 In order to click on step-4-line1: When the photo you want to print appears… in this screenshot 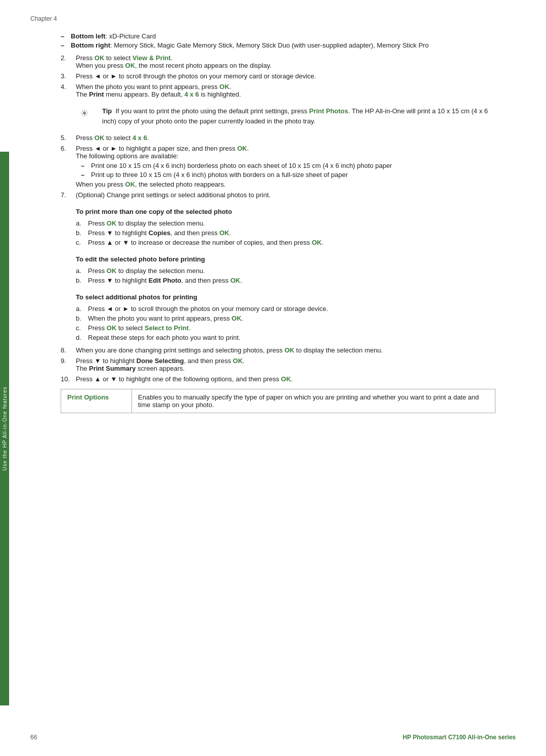, I will do `click(286, 87)`.